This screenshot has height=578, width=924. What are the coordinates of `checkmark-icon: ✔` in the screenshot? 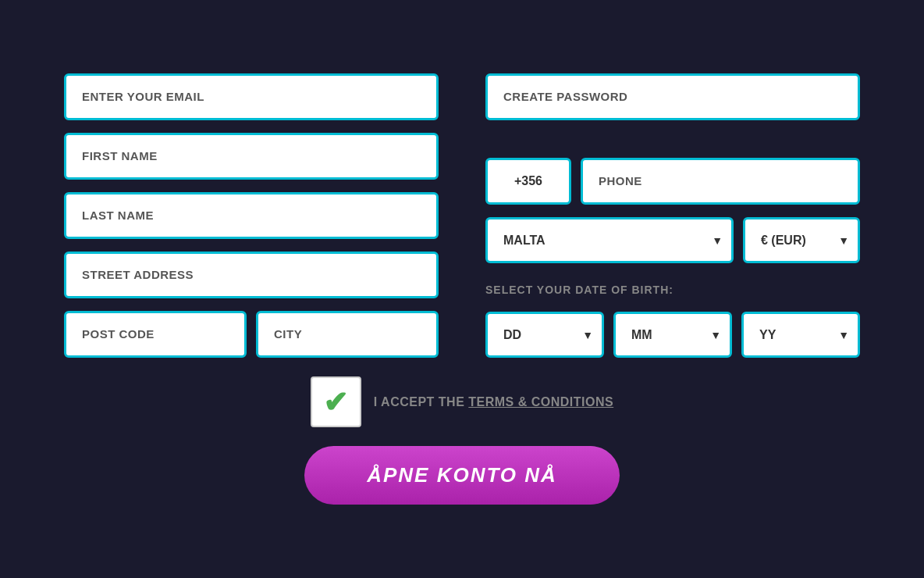 It's located at (336, 402).